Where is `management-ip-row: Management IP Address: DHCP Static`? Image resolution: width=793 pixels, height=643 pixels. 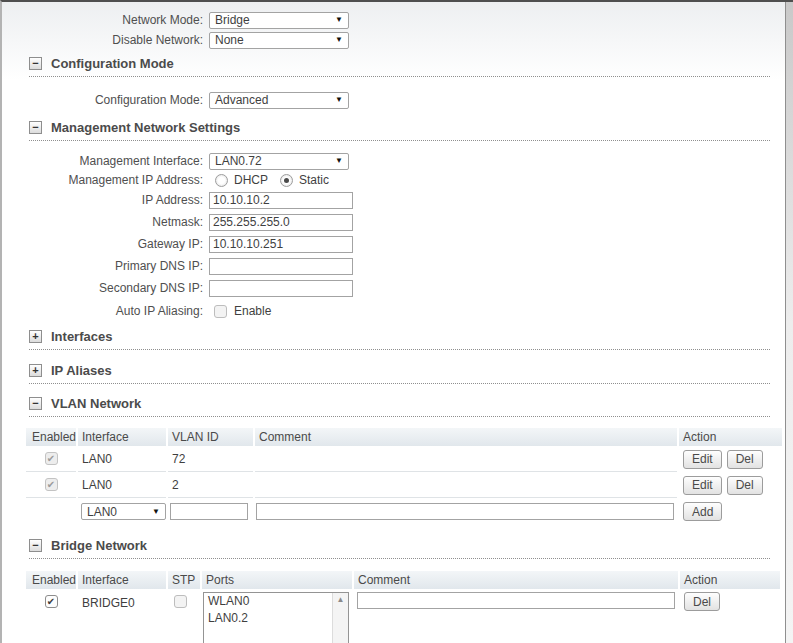 management-ip-row: Management IP Address: DHCP Static is located at coordinates (398, 180).